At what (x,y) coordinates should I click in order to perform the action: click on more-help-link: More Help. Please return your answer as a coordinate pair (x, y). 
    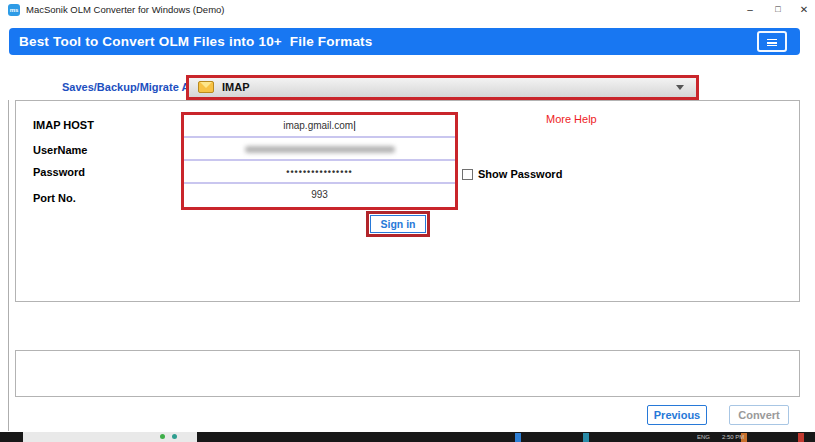
    Looking at the image, I should click on (572, 119).